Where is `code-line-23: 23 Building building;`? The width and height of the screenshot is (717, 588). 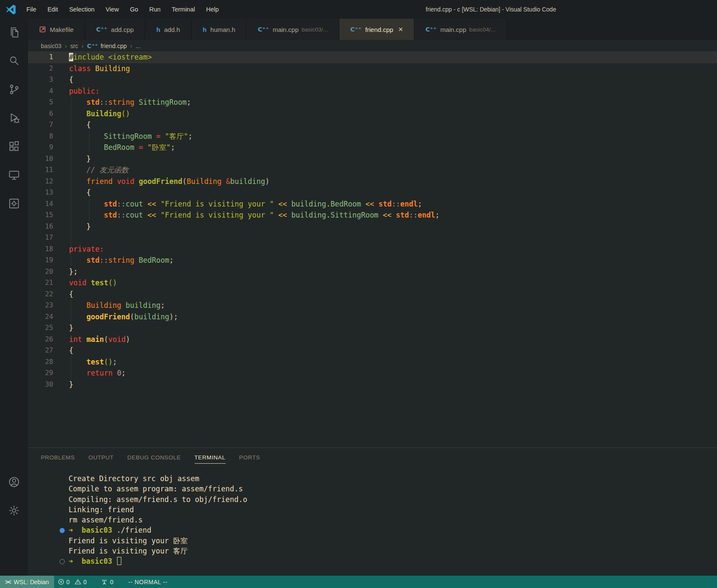 code-line-23: 23 Building building; is located at coordinates (373, 306).